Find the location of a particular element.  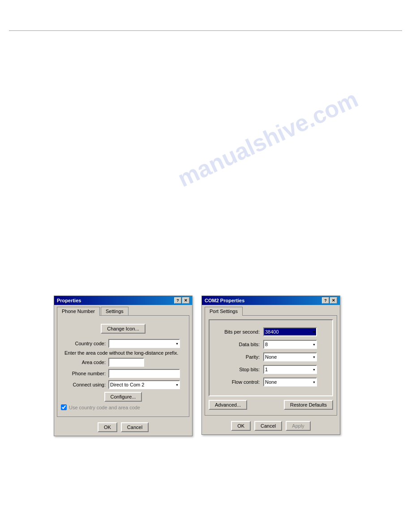

com2-ok-button: OK is located at coordinates (241, 426).